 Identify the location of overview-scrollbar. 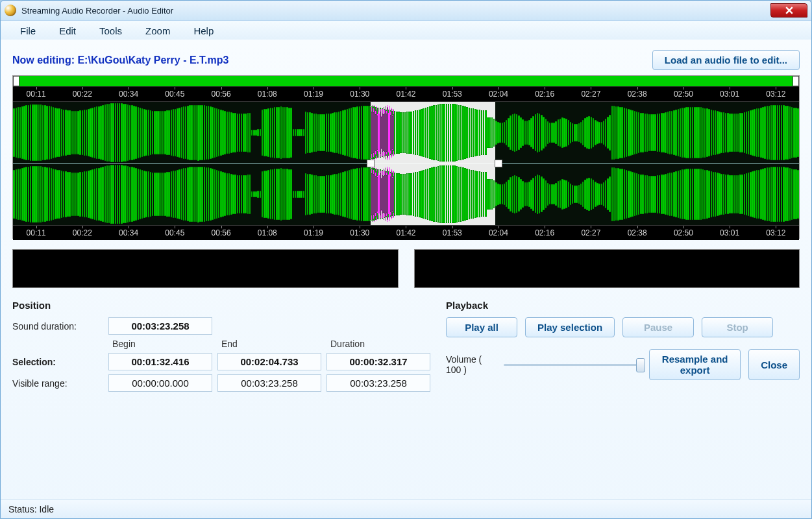
(406, 82).